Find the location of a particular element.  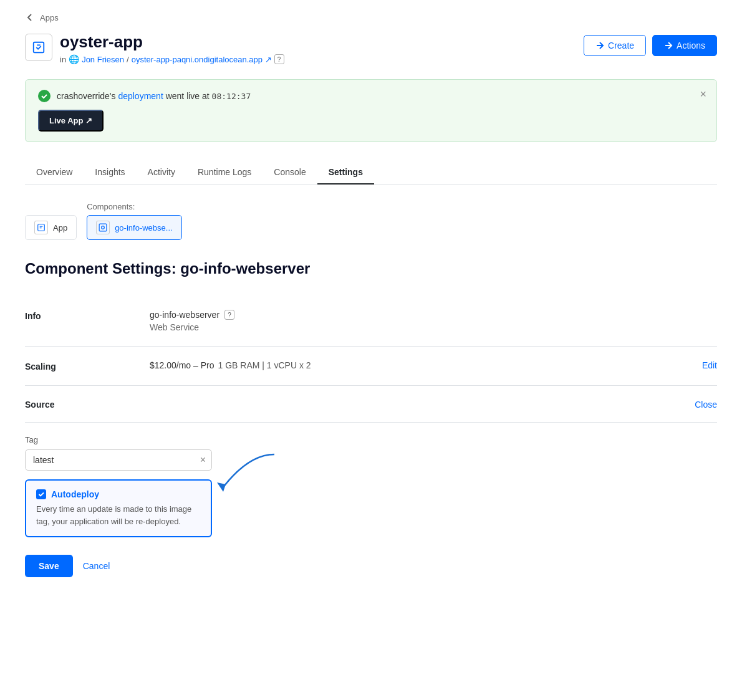

tab-settings: Settings is located at coordinates (345, 173).